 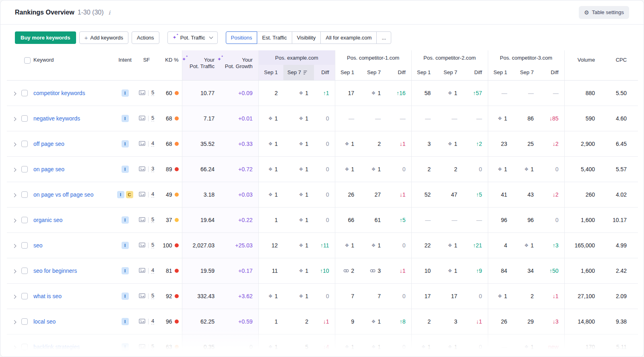 What do you see at coordinates (246, 296) in the screenshot?
I see `pot-growth-value: +3.62` at bounding box center [246, 296].